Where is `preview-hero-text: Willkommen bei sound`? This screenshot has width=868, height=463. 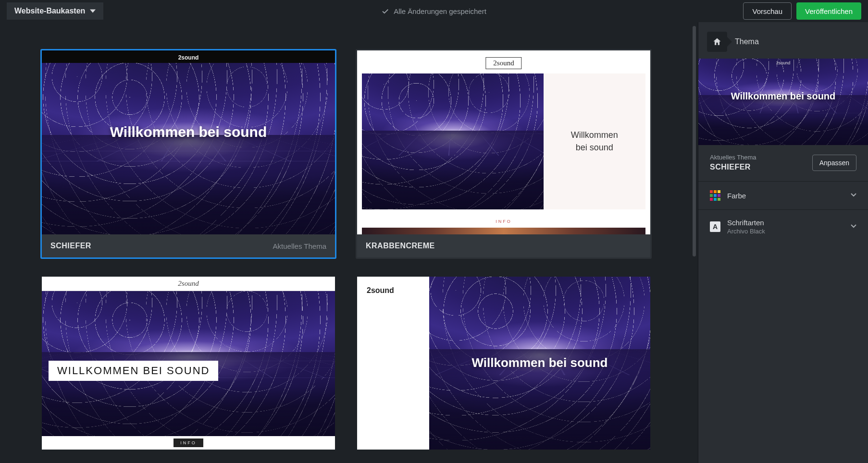 preview-hero-text: Willkommen bei sound is located at coordinates (783, 102).